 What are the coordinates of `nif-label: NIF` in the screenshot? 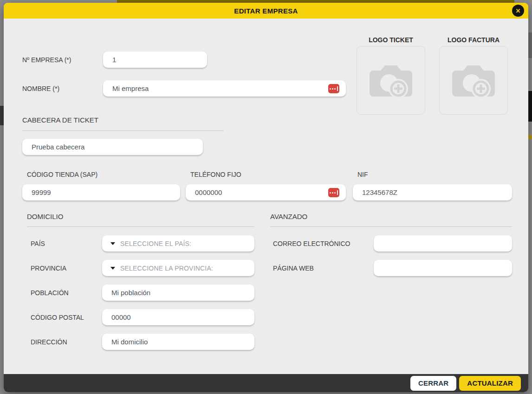 It's located at (433, 174).